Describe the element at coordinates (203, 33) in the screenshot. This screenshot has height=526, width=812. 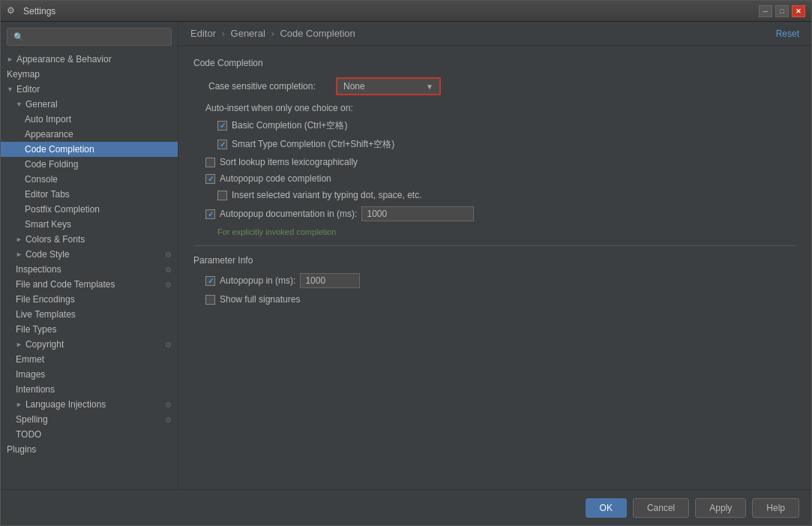
I see `breadcrumb-editor: Editor` at that location.